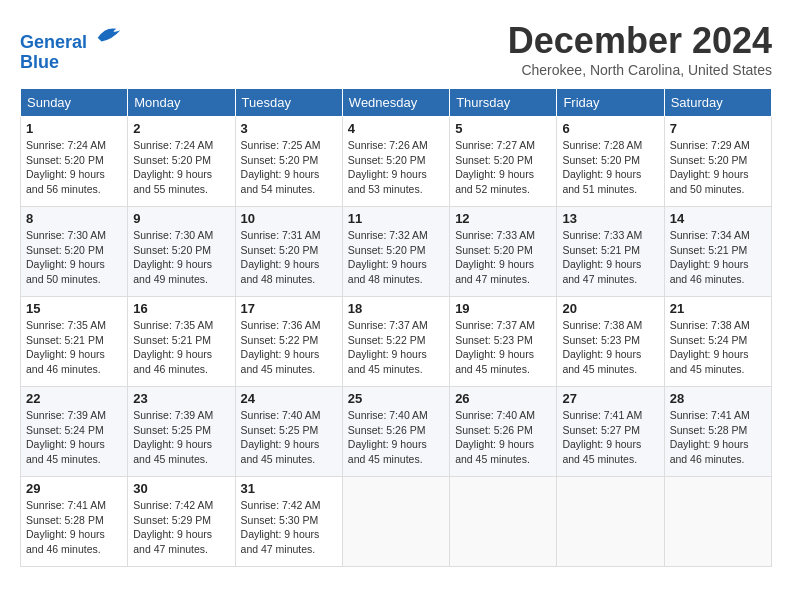 This screenshot has height=612, width=792. Describe the element at coordinates (710, 167) in the screenshot. I see `day-info: Sunrise: 7:29 AMSunset: 5:20 PMDaylight:…` at that location.